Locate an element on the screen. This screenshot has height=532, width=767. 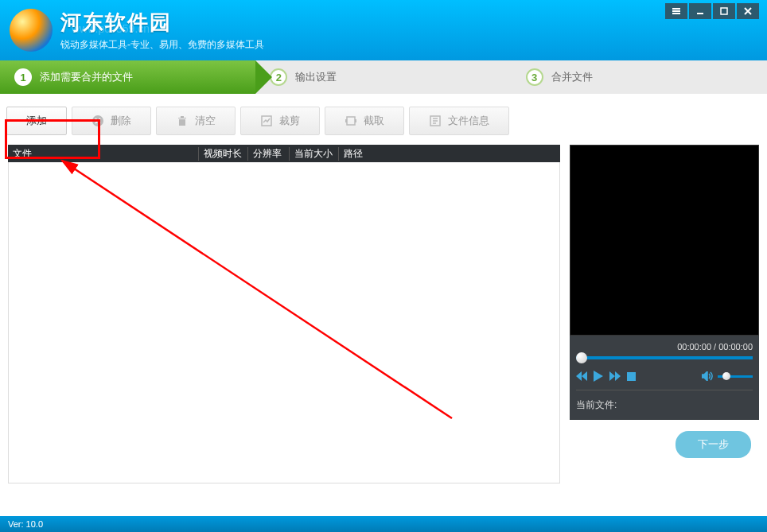
crop-button: 裁剪 is located at coordinates (280, 121).